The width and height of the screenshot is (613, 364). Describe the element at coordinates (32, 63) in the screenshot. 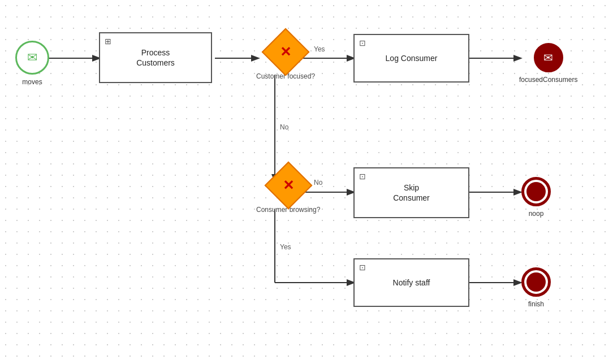

I see `start-event-node: ✉ moves` at that location.